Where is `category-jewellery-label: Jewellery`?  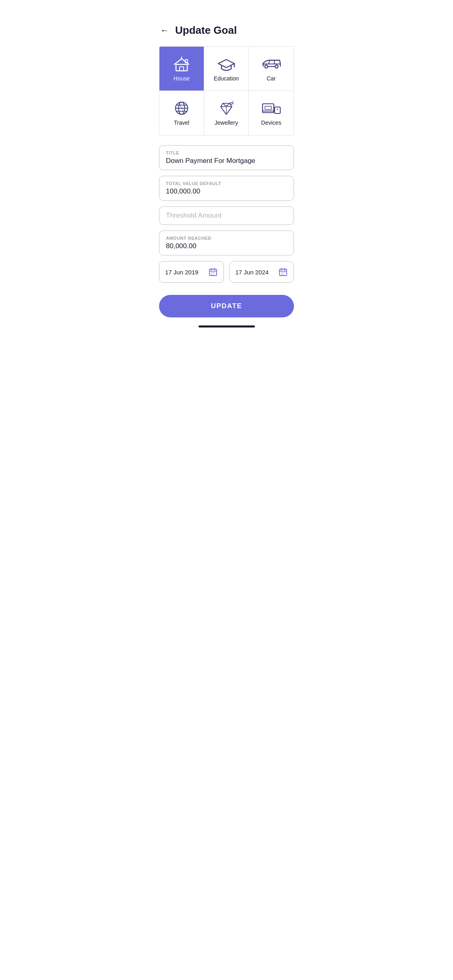
category-jewellery-label: Jewellery is located at coordinates (226, 123).